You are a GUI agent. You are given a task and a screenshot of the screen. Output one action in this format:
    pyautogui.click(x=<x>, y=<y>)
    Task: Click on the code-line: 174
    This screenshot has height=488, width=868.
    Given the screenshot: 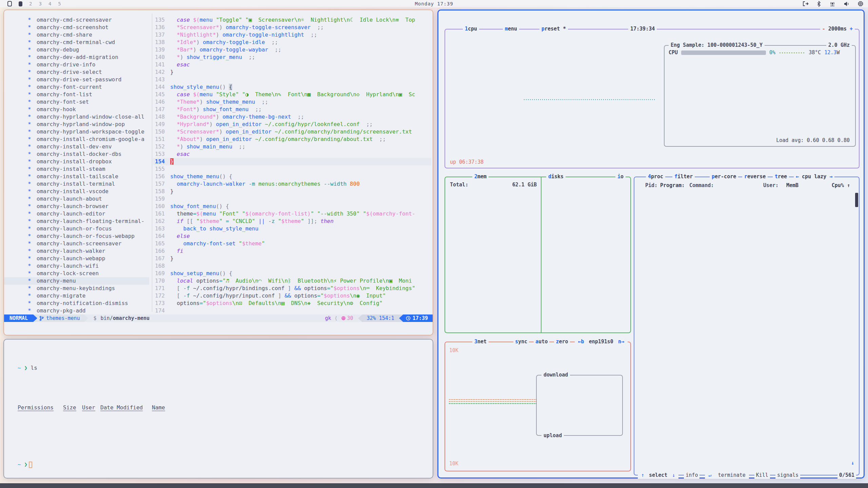 What is the action you would take?
    pyautogui.click(x=292, y=311)
    